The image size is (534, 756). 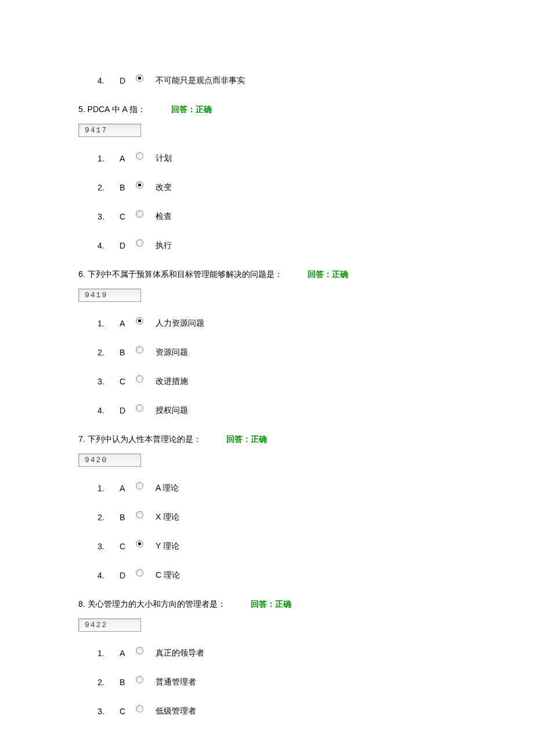 What do you see at coordinates (267, 381) in the screenshot?
I see `option-row: 3.C改进措施` at bounding box center [267, 381].